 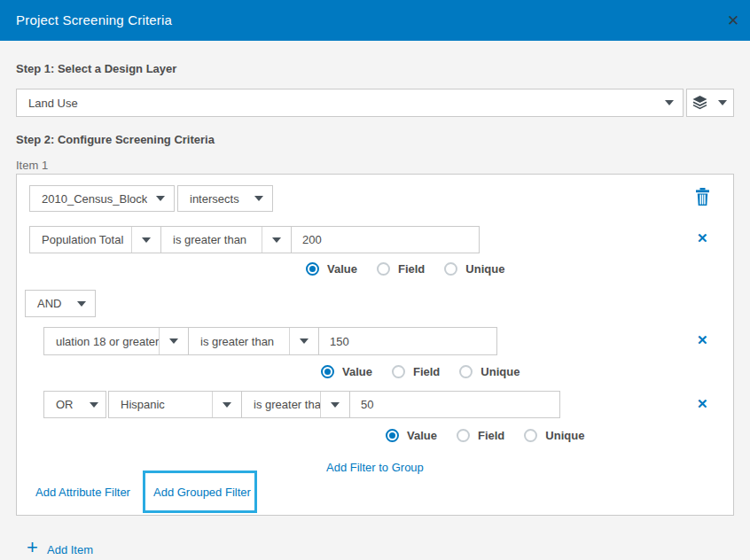 I want to click on filter2-radio-value: Value, so click(x=347, y=372).